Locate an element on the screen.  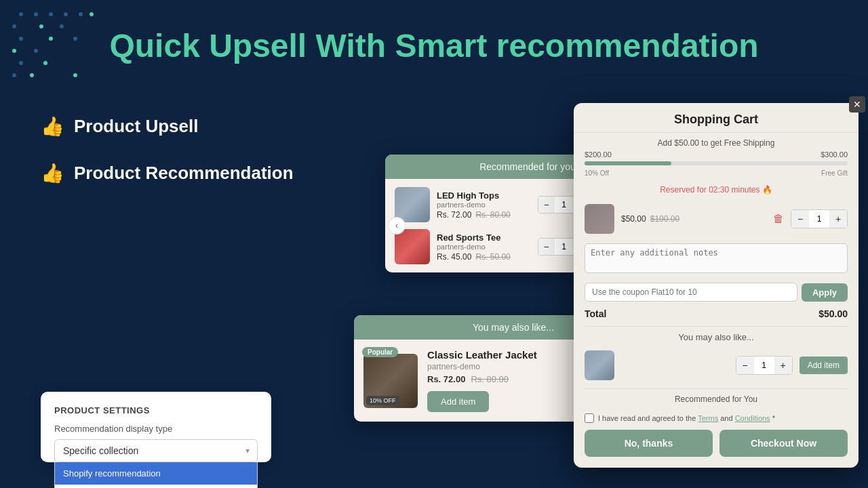
cart-qty-minus: − is located at coordinates (800, 219).